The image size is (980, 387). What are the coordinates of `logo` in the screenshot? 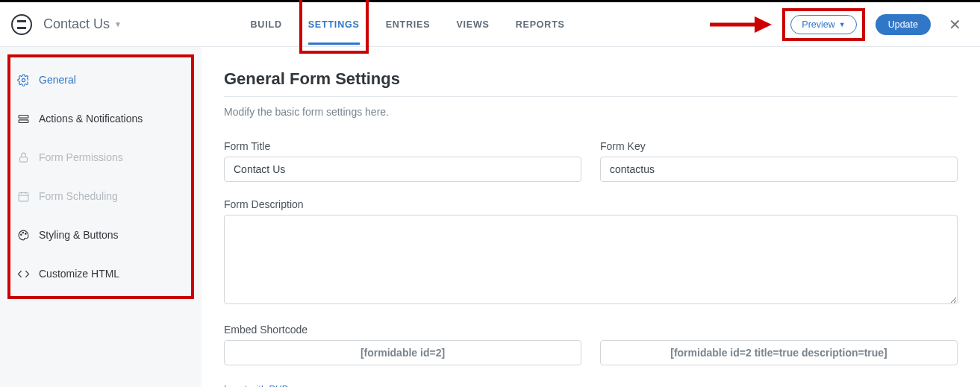 It's located at (22, 25).